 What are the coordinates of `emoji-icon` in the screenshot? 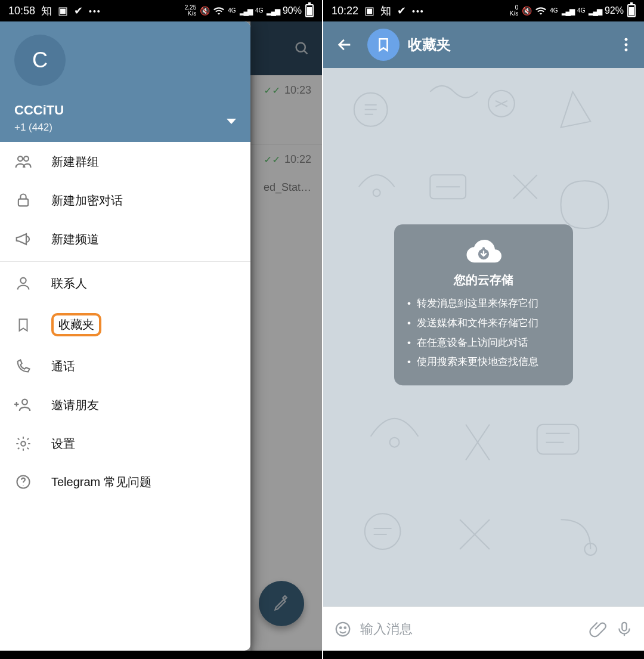 It's located at (343, 629).